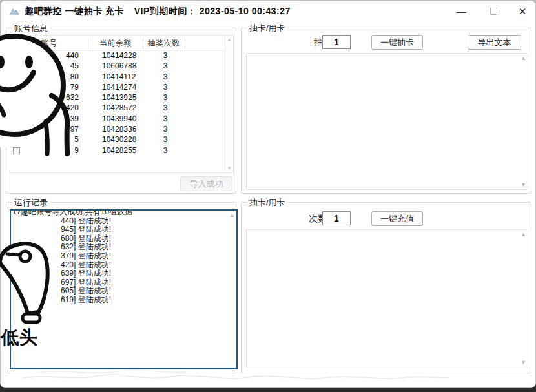  Describe the element at coordinates (124, 291) in the screenshot. I see `log-line: 605] 登陆成功!` at that location.